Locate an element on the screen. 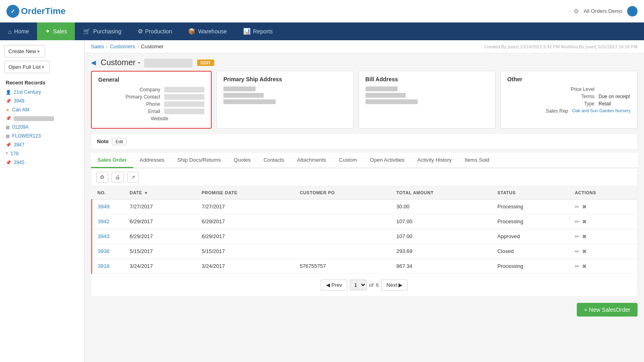 The image size is (644, 362). table-row: 3942 6/29/2017 6/29/2017 107.00 Processi… is located at coordinates (365, 221).